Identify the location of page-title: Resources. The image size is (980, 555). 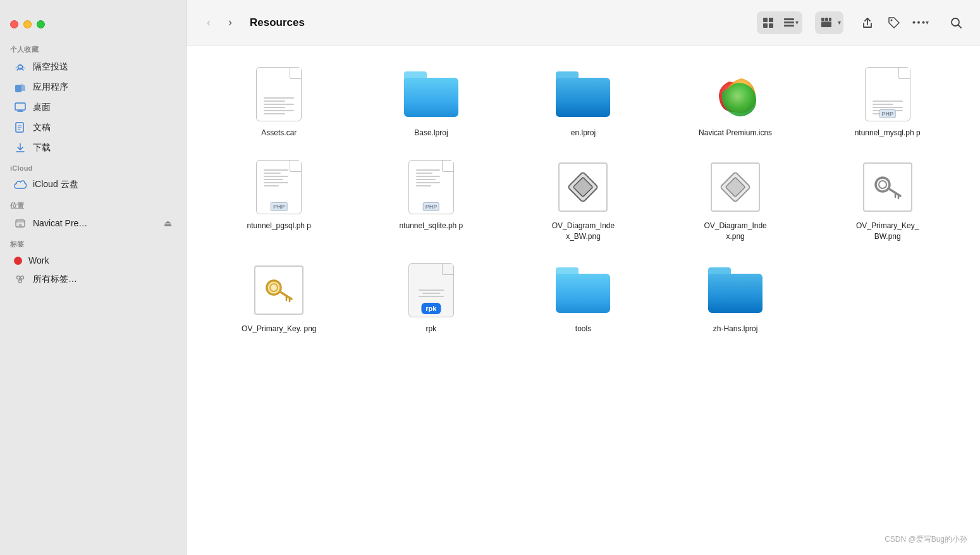
(277, 23).